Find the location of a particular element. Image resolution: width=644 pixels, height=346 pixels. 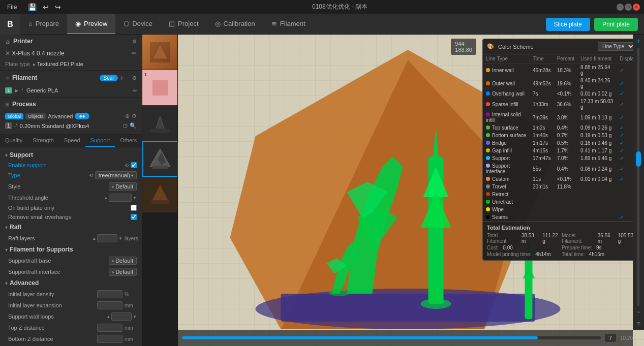

scroll-thumb is located at coordinates (638, 159).